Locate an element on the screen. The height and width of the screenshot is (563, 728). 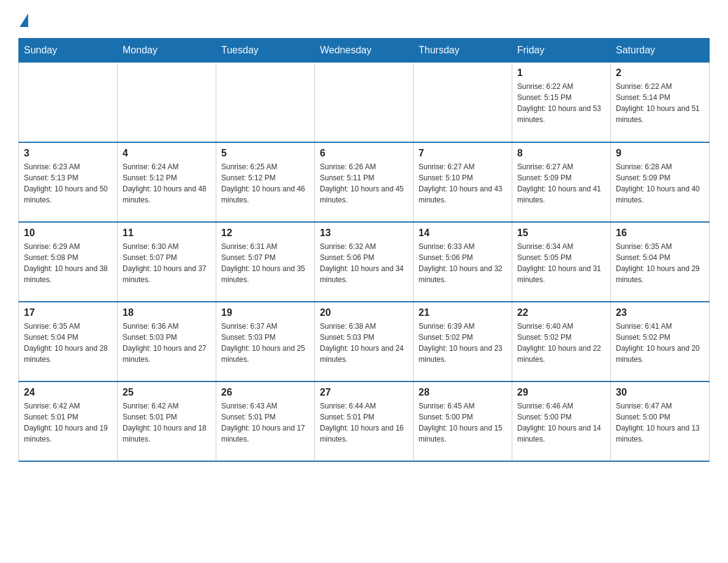
day-info: Sunrise: 6:44 AM Sunset: 5:01 PM Dayligh… is located at coordinates (364, 423).